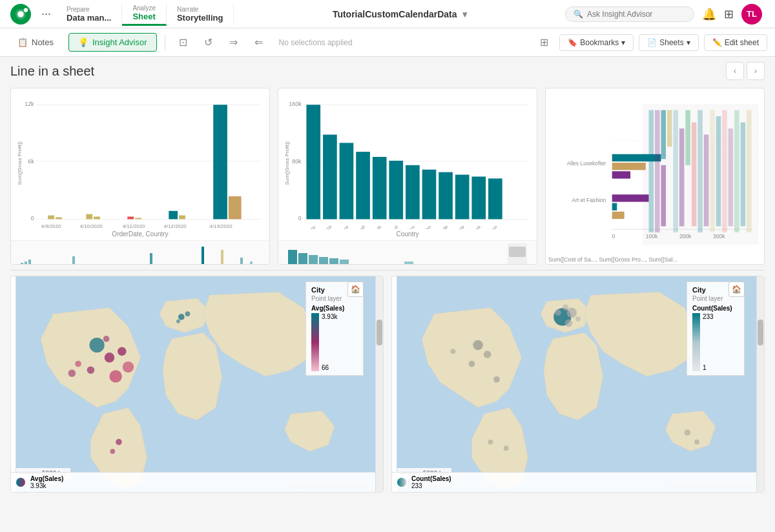 This screenshot has height=532, width=775. I want to click on prev-page-button: ‹, so click(735, 71).